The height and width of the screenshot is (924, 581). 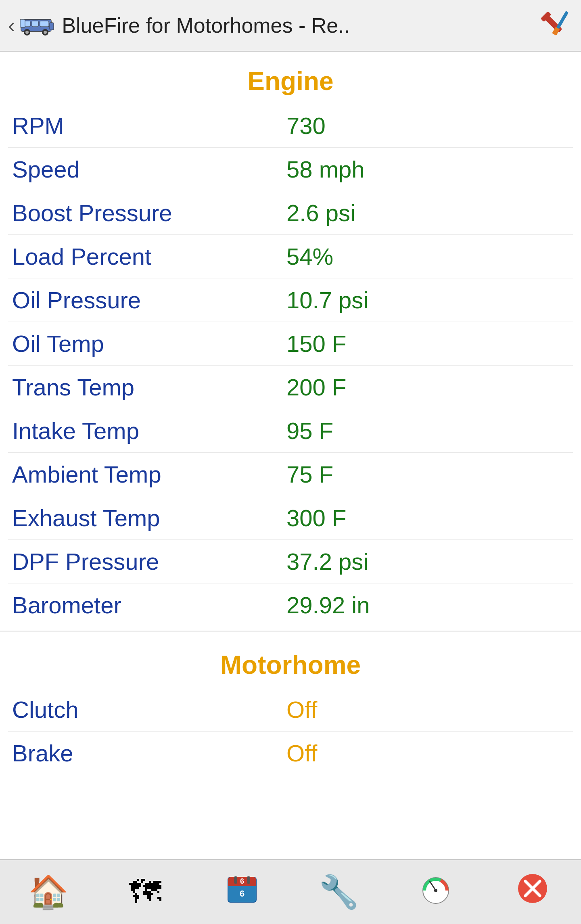 What do you see at coordinates (149, 257) in the screenshot?
I see `row-label: Load Percent` at bounding box center [149, 257].